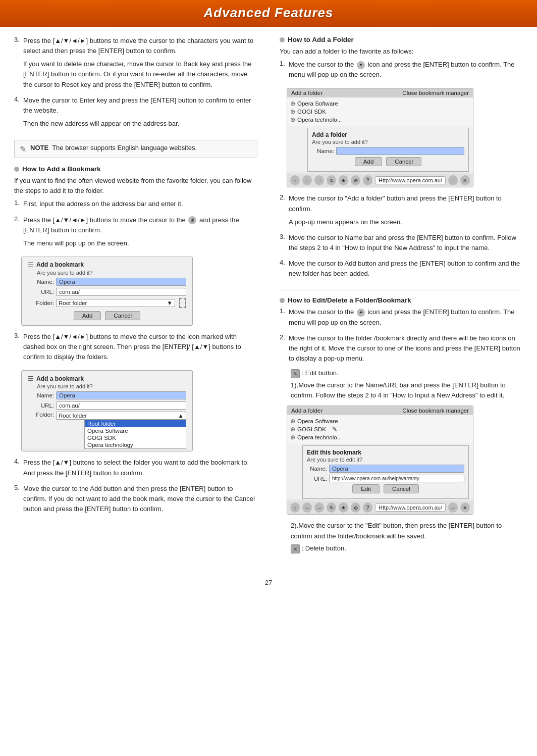 Image resolution: width=537 pixels, height=756 pixels. Describe the element at coordinates (380, 429) in the screenshot. I see `mock4-tree: ⊕ Opera Software ⊕ GOGI SDK ✎ ⊕ Opera te…` at that location.